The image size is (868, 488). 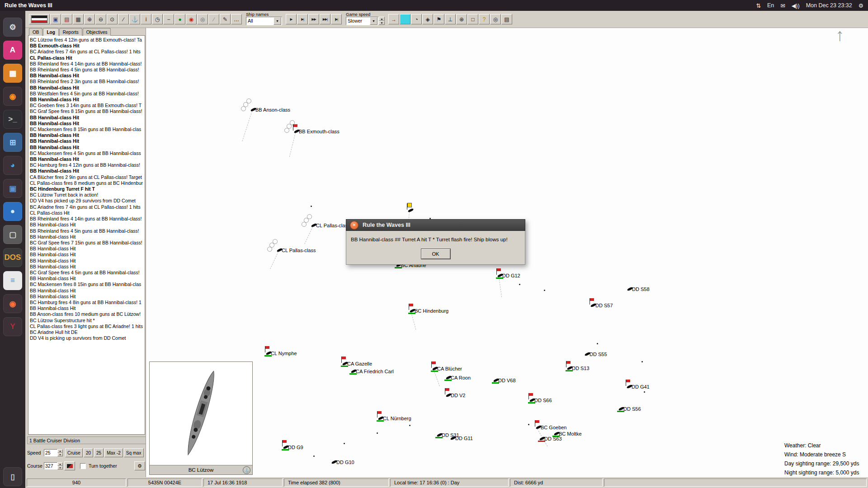 What do you see at coordinates (13, 211) in the screenshot?
I see `keyring-icon: ●` at bounding box center [13, 211].